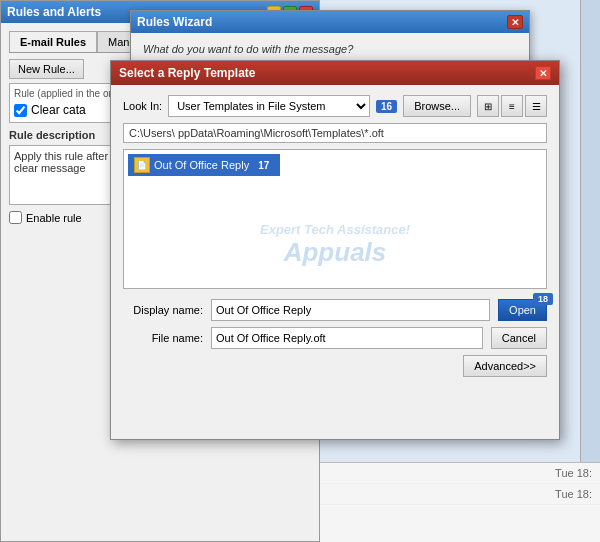 The width and height of the screenshot is (600, 542). I want to click on rule-checkbox, so click(20, 110).